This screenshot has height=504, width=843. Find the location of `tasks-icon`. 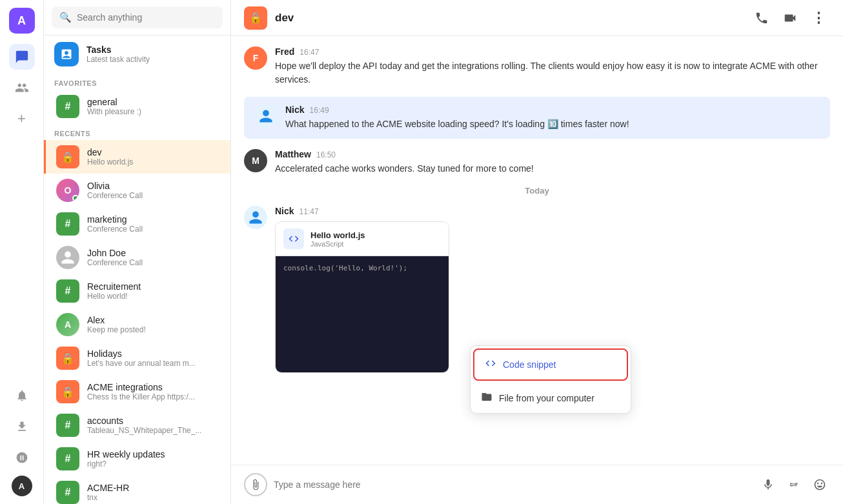

tasks-icon is located at coordinates (66, 54).